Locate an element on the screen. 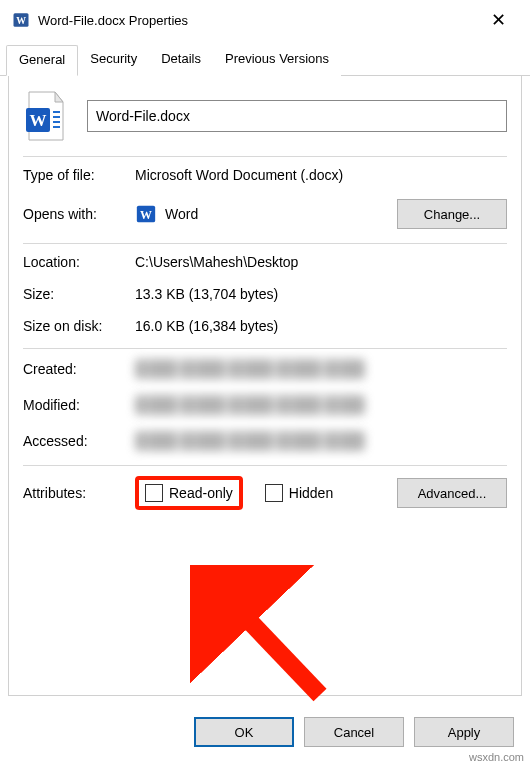  window-title: Word-File.docx Properties is located at coordinates (258, 20).